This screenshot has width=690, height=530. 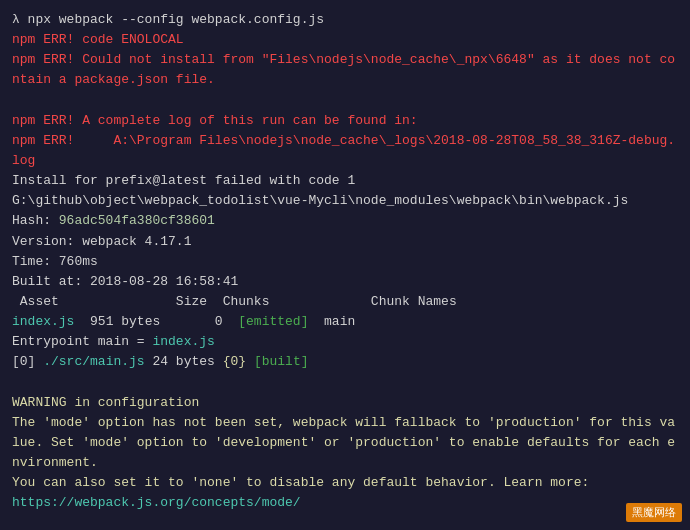 What do you see at coordinates (345, 483) in the screenshot?
I see `terminal-line: You can also set it to 'none' to disable…` at bounding box center [345, 483].